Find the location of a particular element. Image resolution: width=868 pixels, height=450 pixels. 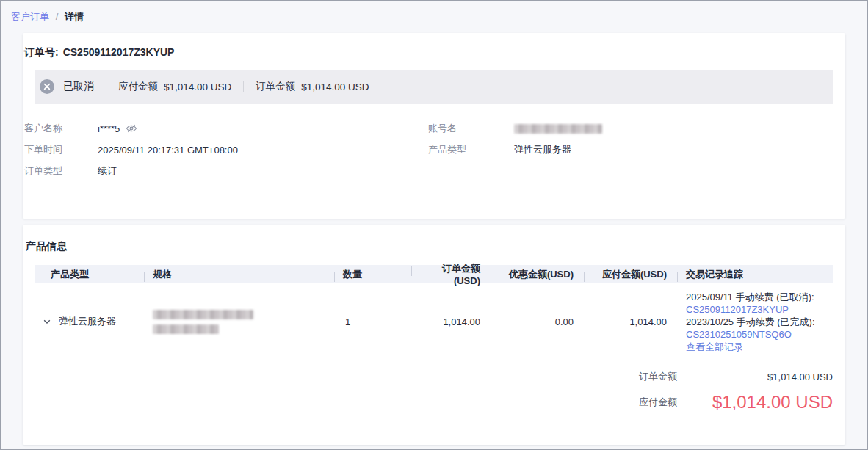

order-number-value: CS2509112017Z3KYUP is located at coordinates (119, 52).